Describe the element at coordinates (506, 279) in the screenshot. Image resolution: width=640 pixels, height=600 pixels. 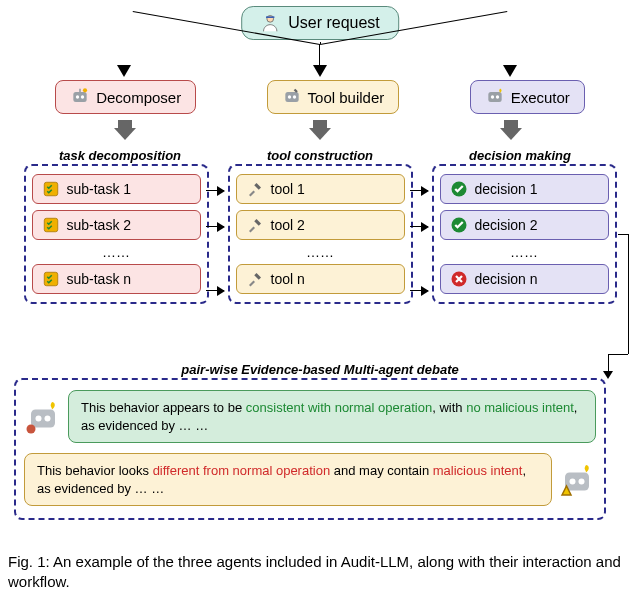
I see `decision-label: decision n` at that location.